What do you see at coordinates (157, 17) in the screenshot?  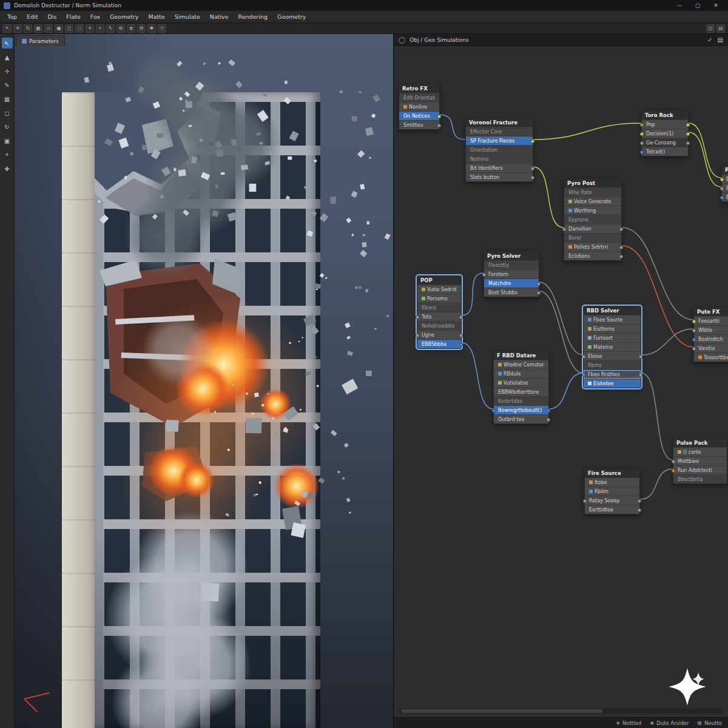 I see `menu-item-6: Matte` at bounding box center [157, 17].